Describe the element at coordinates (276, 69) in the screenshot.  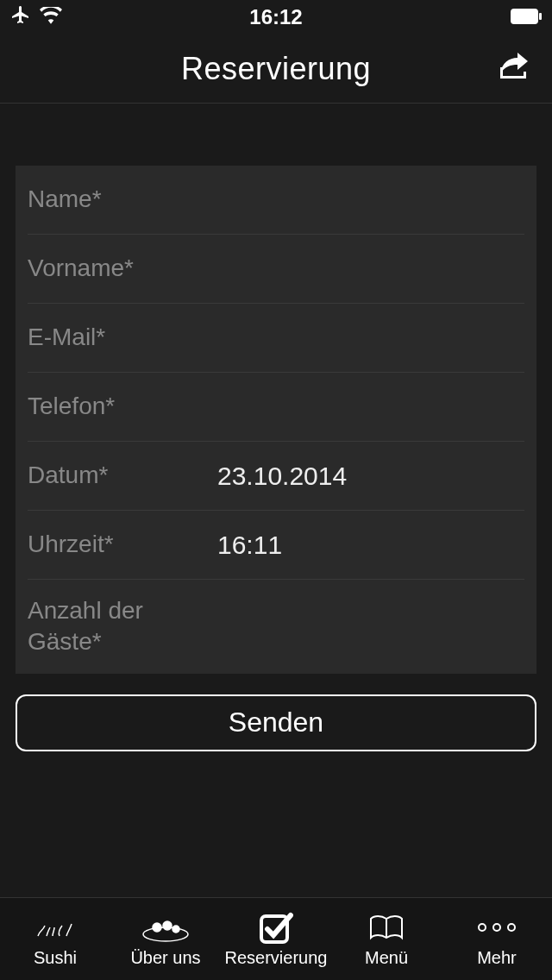
I see `nav-bar: Reservierung` at that location.